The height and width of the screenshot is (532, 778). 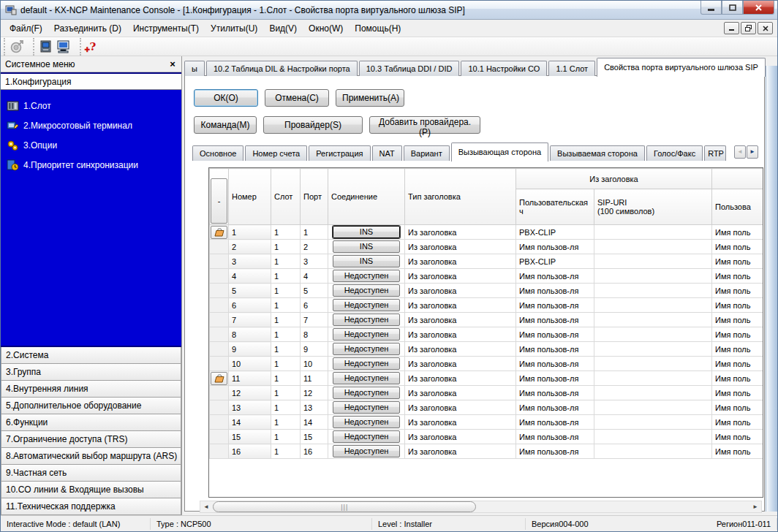 I want to click on pbx-cabinet-icon, so click(x=46, y=47).